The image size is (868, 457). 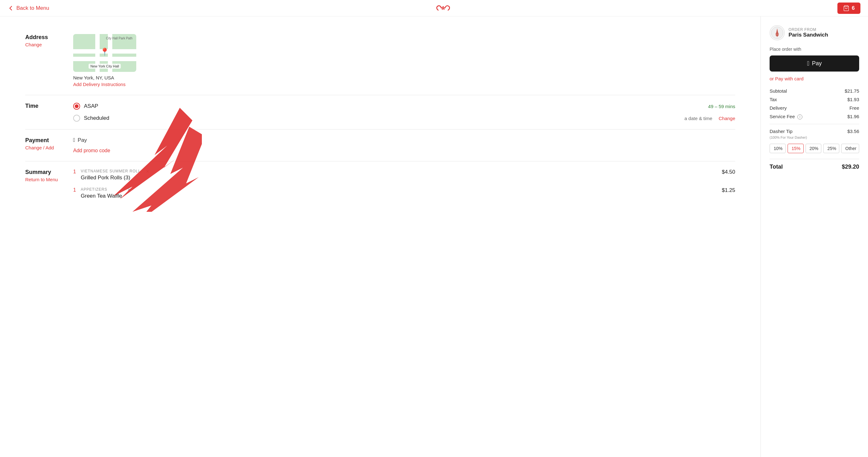 What do you see at coordinates (728, 172) in the screenshot?
I see `item1-price: $4.50` at bounding box center [728, 172].